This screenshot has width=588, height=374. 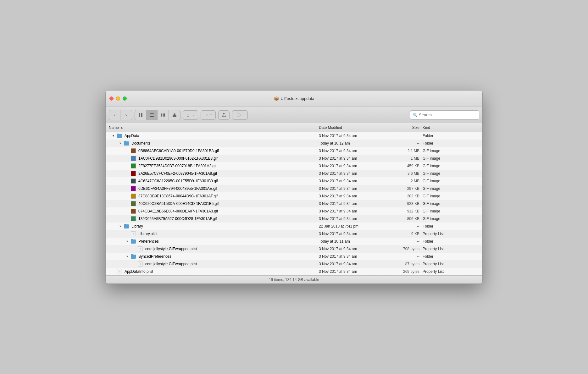 What do you see at coordinates (405, 151) in the screenshot?
I see `file-size: 2.1 MB` at bounding box center [405, 151].